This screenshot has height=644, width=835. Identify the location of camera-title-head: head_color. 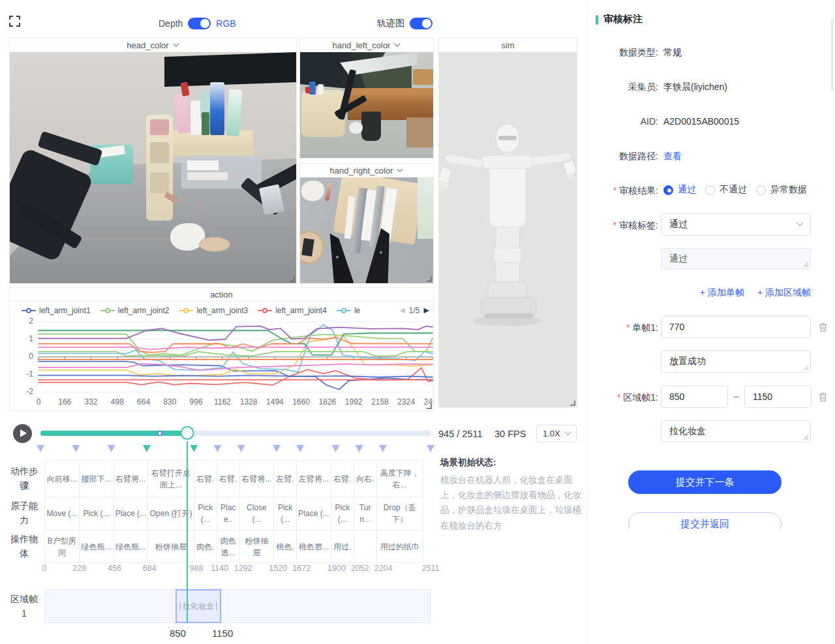
(153, 46).